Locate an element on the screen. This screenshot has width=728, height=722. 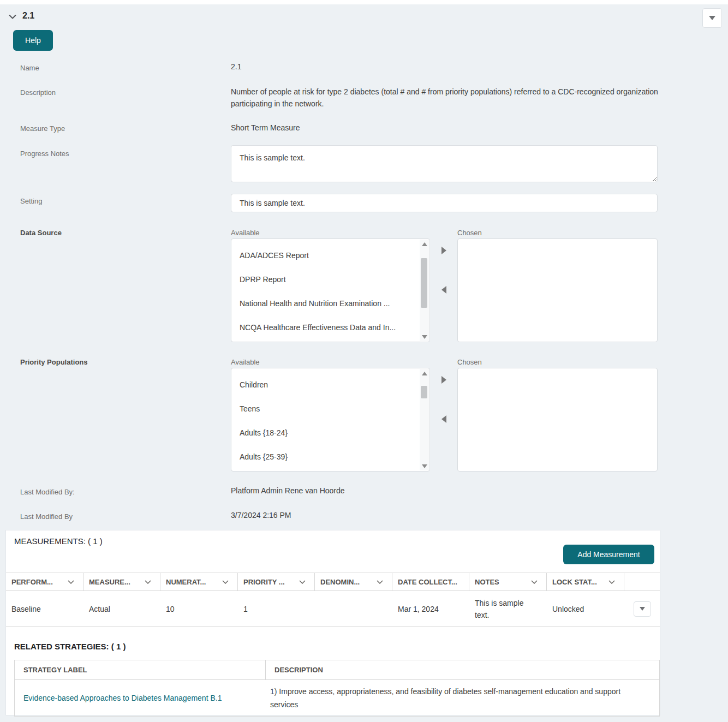
column-header-performance: PERFORM... is located at coordinates (45, 582).